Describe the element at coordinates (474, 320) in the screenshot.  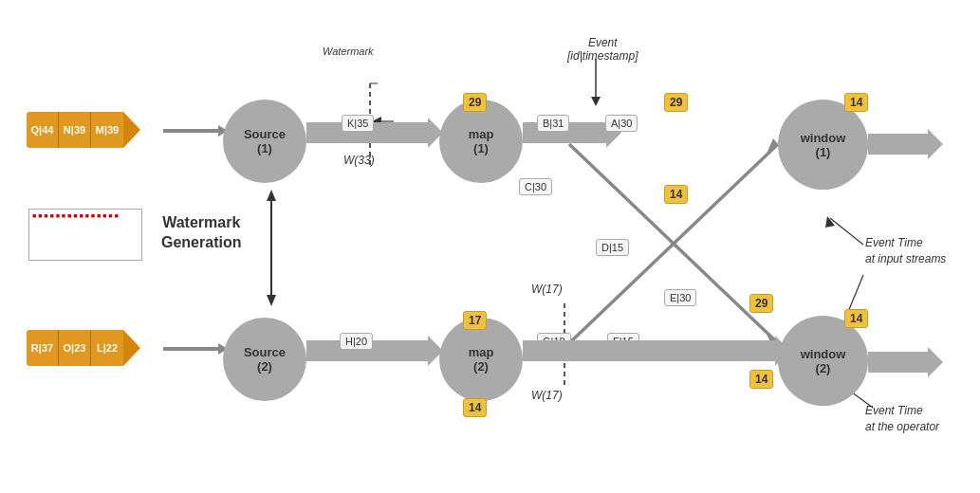
I see `badge-map2-top: 17` at that location.